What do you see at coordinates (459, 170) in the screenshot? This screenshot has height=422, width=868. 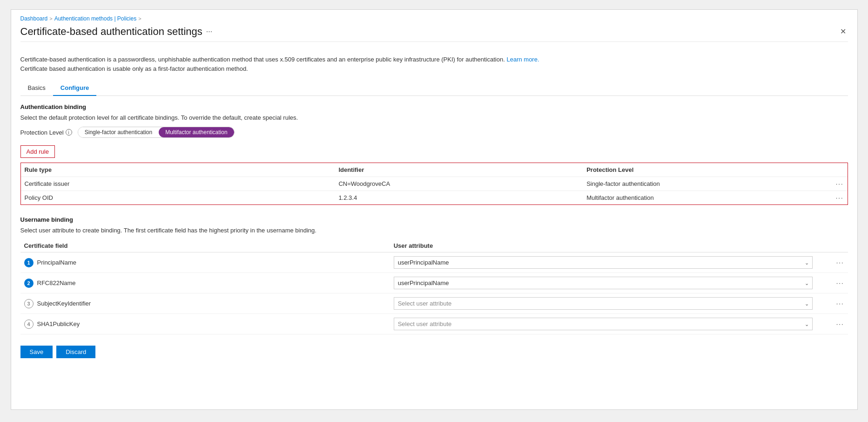 I see `col-header-identifier: Identifier` at bounding box center [459, 170].